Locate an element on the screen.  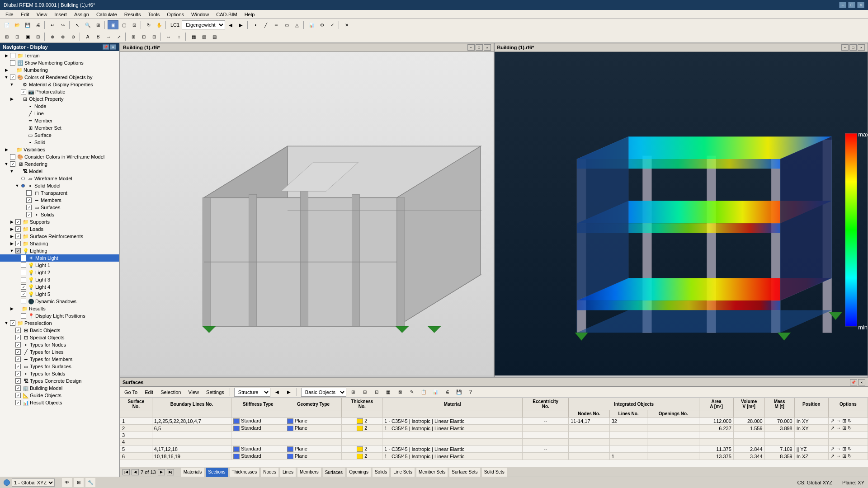
nav-basic-objects: ⊞ Basic Objects is located at coordinates (60, 330).